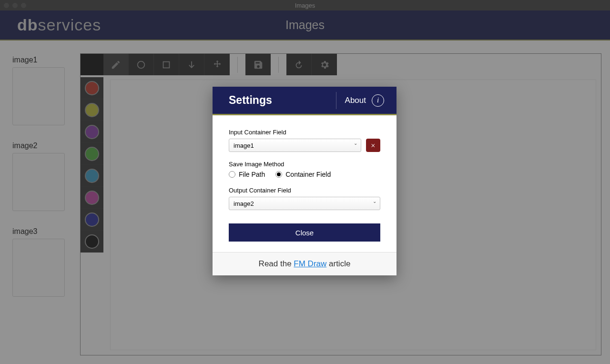 The width and height of the screenshot is (610, 364). I want to click on fm-draw-link: FM Draw, so click(310, 264).